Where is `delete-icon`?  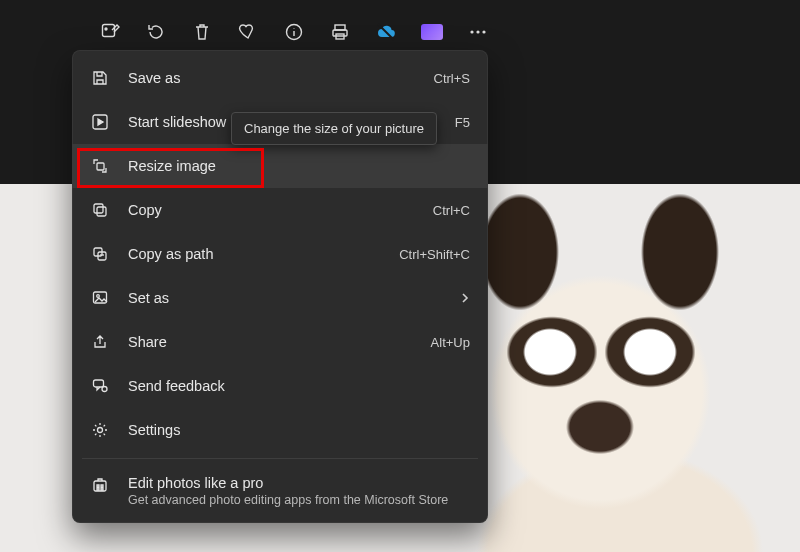 delete-icon is located at coordinates (202, 32).